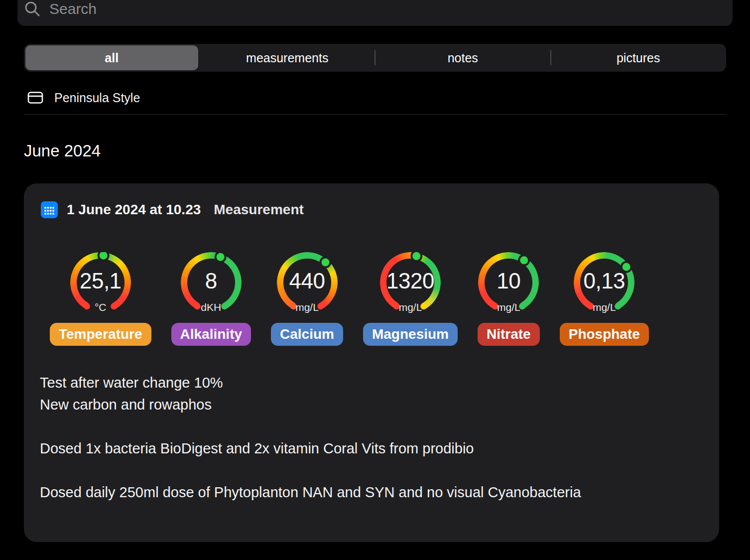 This screenshot has width=750, height=560. What do you see at coordinates (101, 334) in the screenshot?
I see `gauge-label: Temperature` at bounding box center [101, 334].